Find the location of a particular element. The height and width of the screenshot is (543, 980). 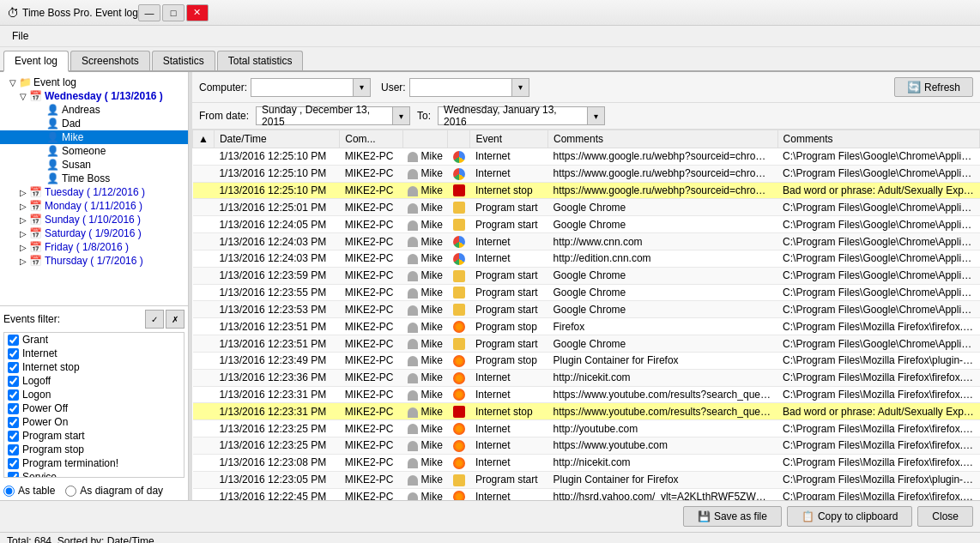

expander-thu: ▷ is located at coordinates (23, 261).